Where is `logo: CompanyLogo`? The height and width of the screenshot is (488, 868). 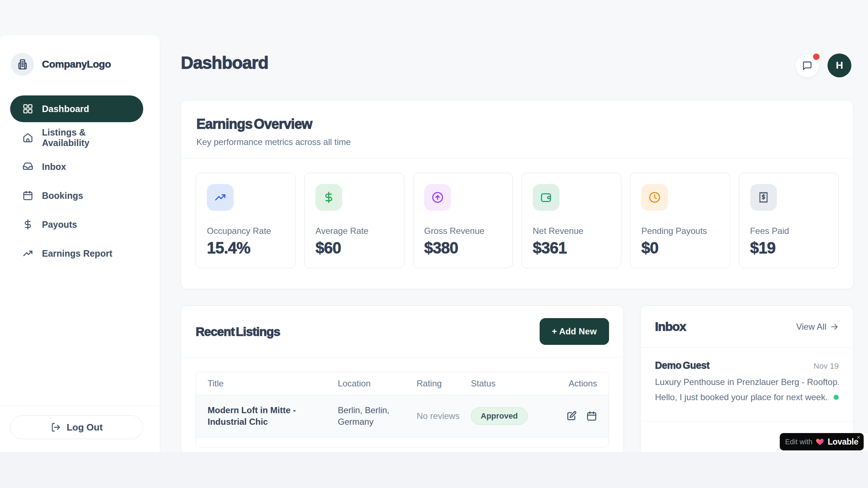 logo: CompanyLogo is located at coordinates (80, 64).